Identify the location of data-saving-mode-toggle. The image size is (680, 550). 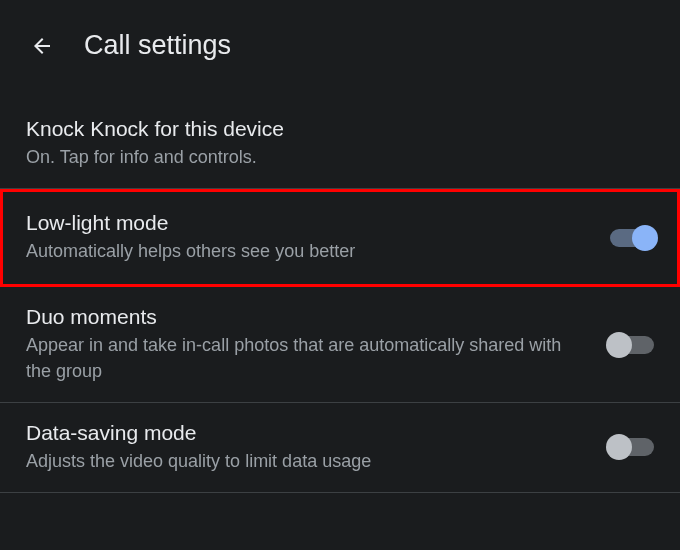
(632, 447).